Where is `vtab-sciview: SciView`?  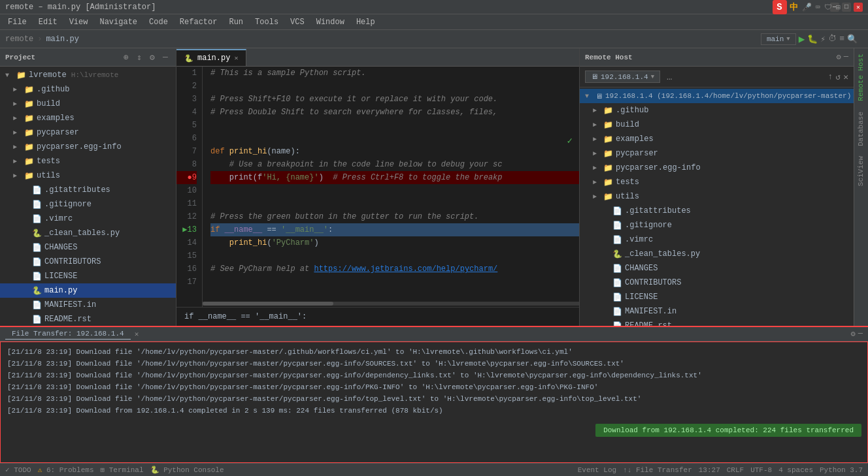
vtab-sciview: SciView is located at coordinates (861, 171).